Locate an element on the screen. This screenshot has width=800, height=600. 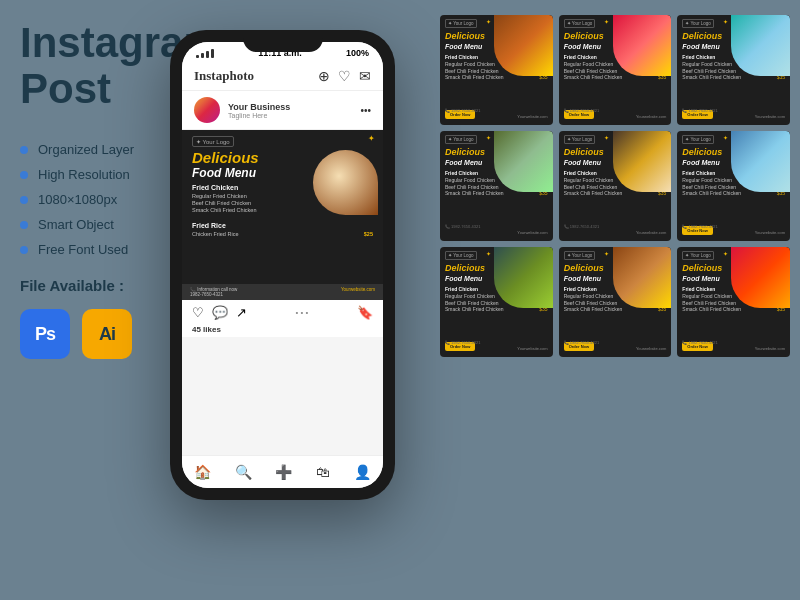
comment-button: 💬 is located at coordinates (220, 312).